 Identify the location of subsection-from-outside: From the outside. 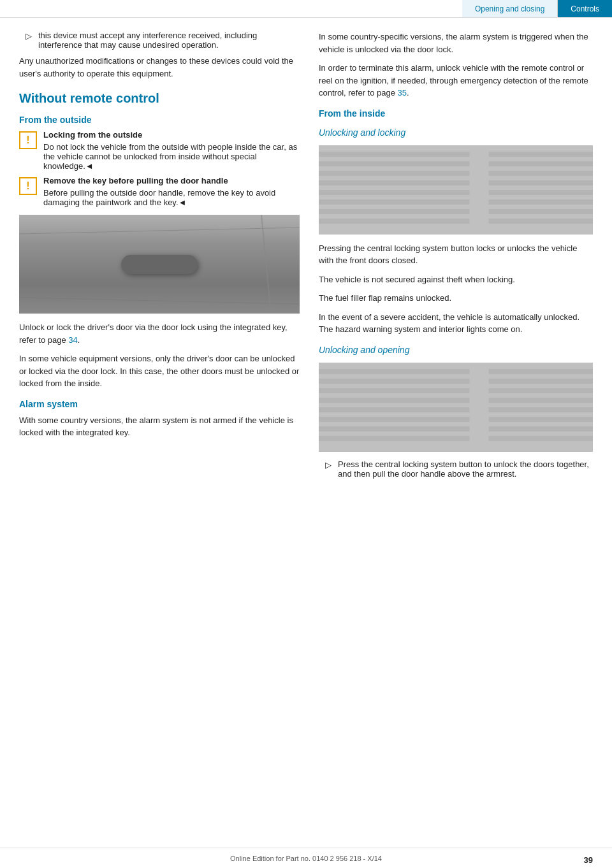
(159, 120).